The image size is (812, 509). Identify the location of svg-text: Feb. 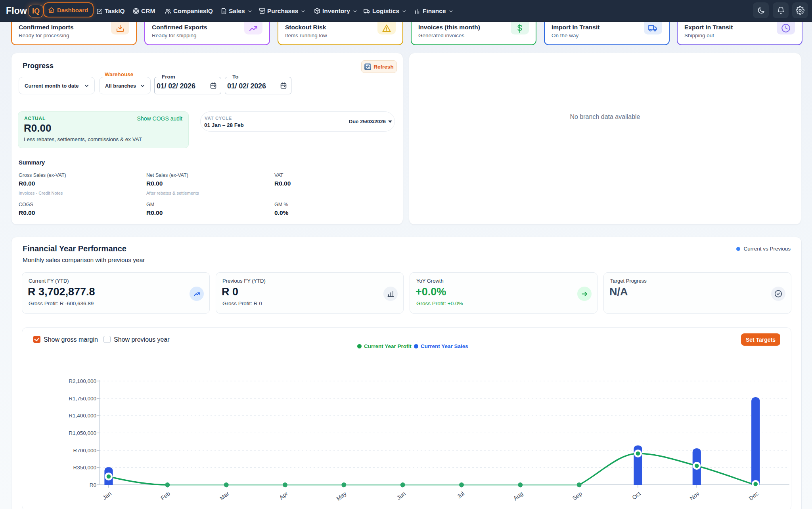
(165, 496).